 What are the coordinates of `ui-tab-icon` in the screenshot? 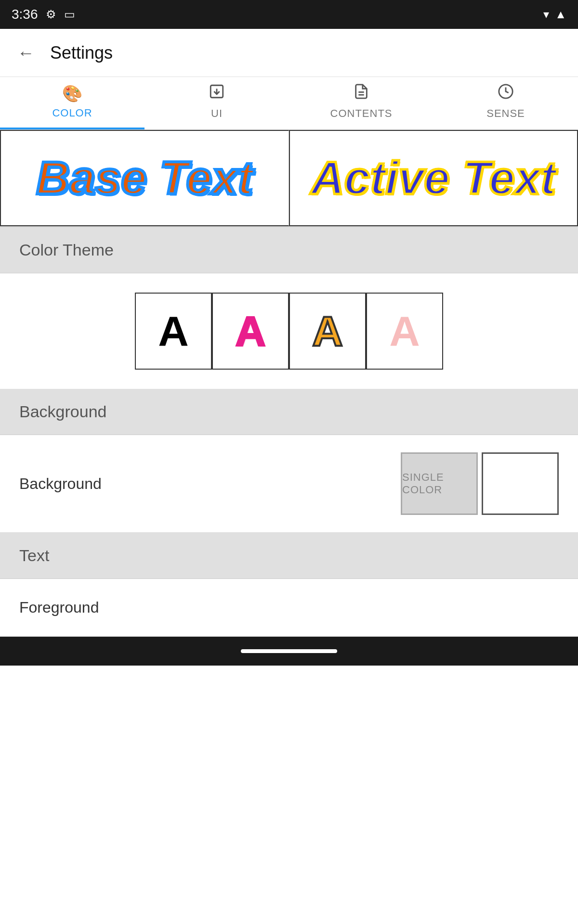 It's located at (217, 93).